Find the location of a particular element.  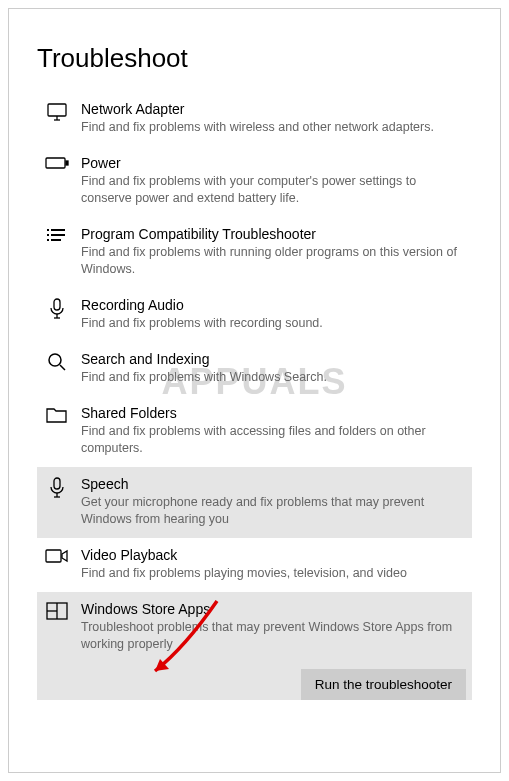

folder-icon is located at coordinates (57, 415).